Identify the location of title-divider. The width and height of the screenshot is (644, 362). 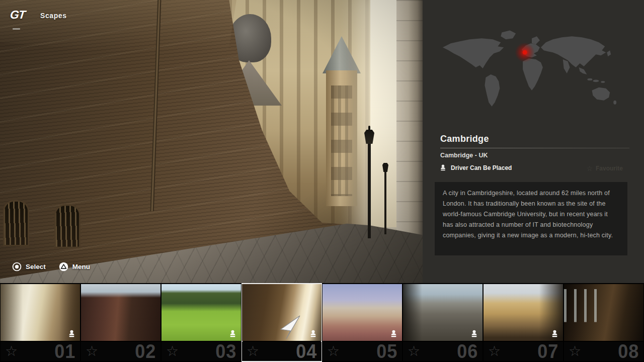
(535, 148).